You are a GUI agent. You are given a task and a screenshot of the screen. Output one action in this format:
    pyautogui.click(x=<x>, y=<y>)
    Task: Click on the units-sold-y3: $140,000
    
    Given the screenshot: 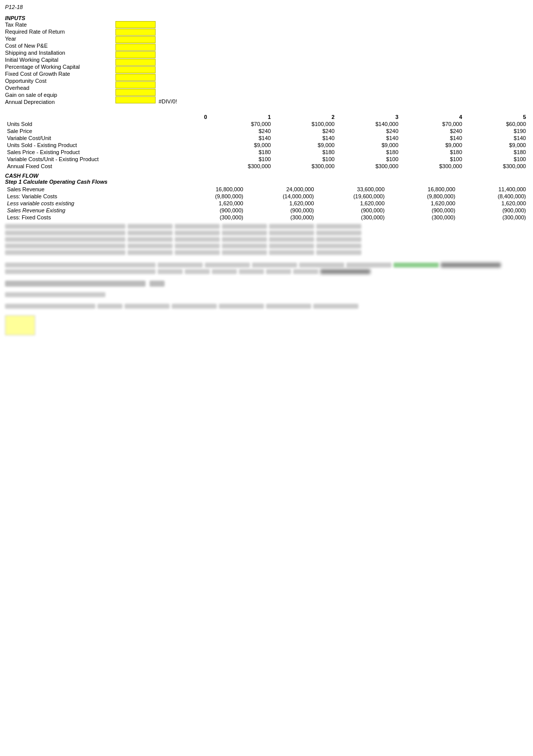 What is the action you would take?
    pyautogui.click(x=368, y=124)
    